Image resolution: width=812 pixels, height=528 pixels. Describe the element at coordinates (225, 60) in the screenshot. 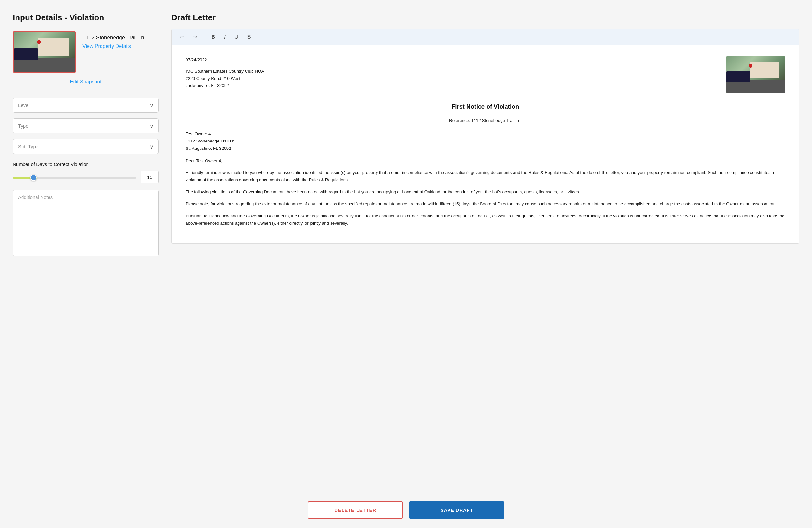

I see `letter-date: 07/24/2022` at that location.